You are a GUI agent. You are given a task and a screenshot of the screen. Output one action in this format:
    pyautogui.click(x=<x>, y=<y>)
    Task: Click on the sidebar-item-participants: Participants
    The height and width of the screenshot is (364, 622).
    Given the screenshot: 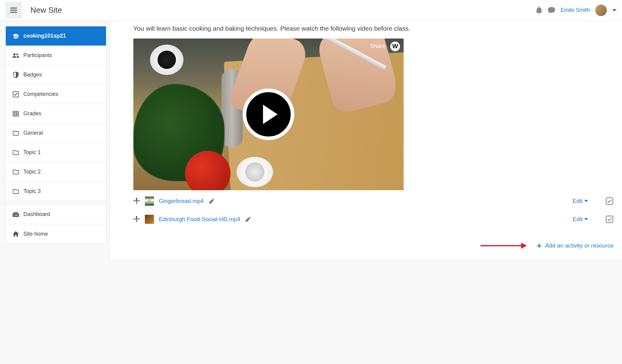 What is the action you would take?
    pyautogui.click(x=56, y=56)
    